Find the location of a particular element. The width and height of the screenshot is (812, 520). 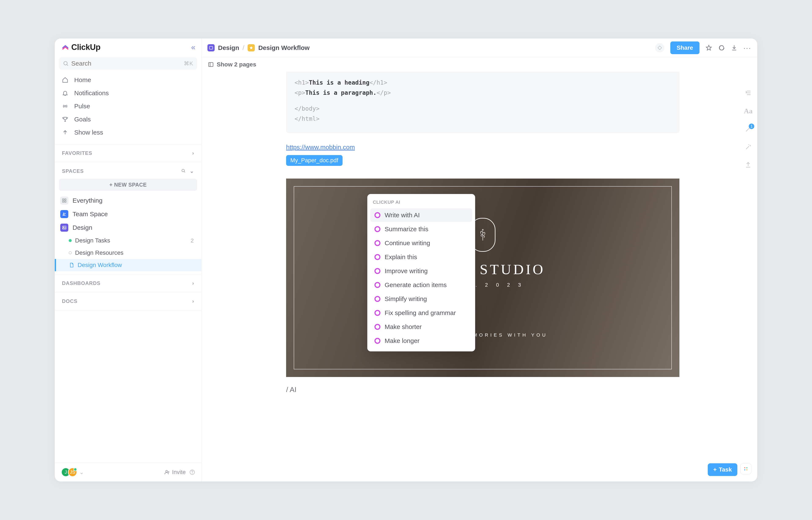

ai-menu-title: CLICKUP AI is located at coordinates (421, 203).